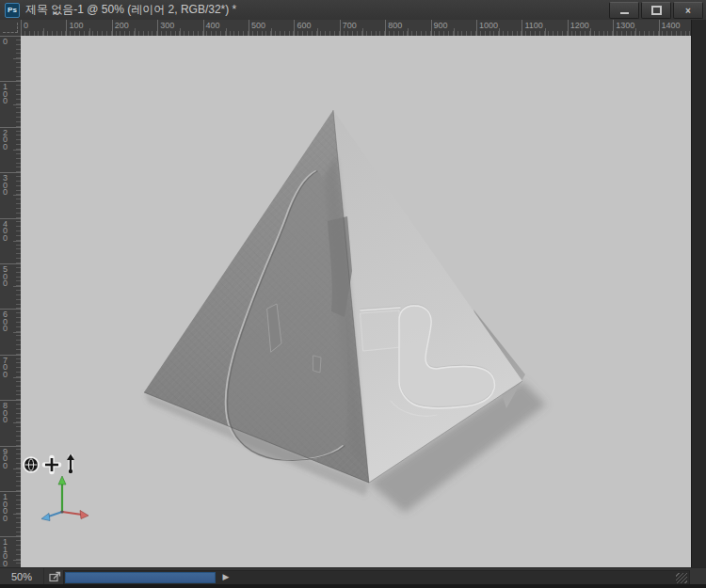 This screenshot has width=706, height=588. Describe the element at coordinates (65, 499) in the screenshot. I see `axis-tripod` at that location.